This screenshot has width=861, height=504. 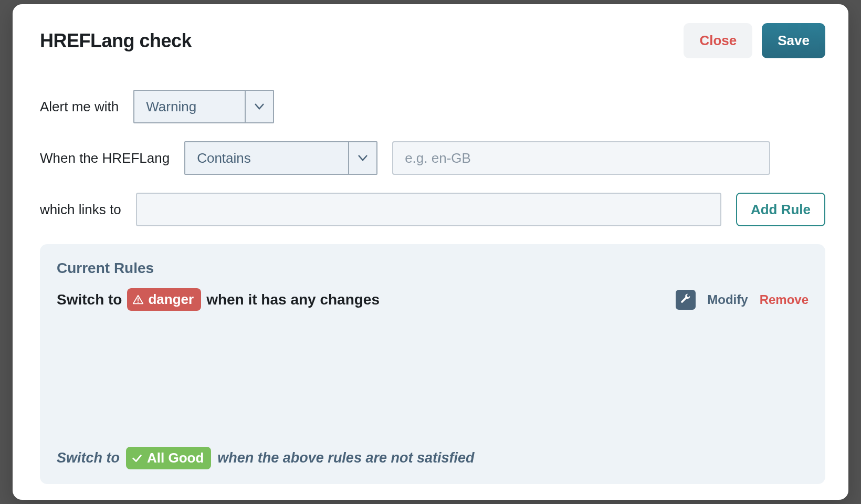 What do you see at coordinates (686, 300) in the screenshot?
I see `modify-icon-button` at bounding box center [686, 300].